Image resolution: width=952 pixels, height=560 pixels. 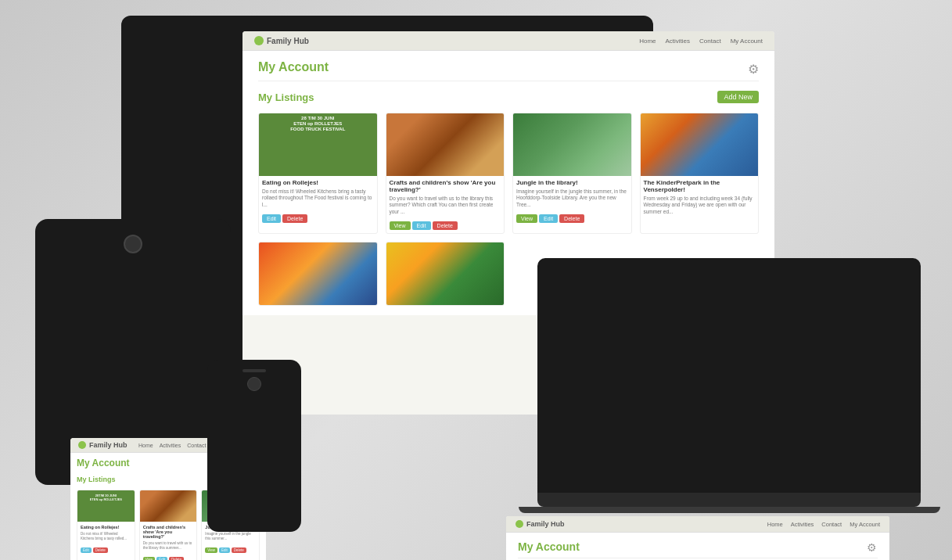 I want to click on tablet-view-btn-2: View, so click(x=149, y=558).